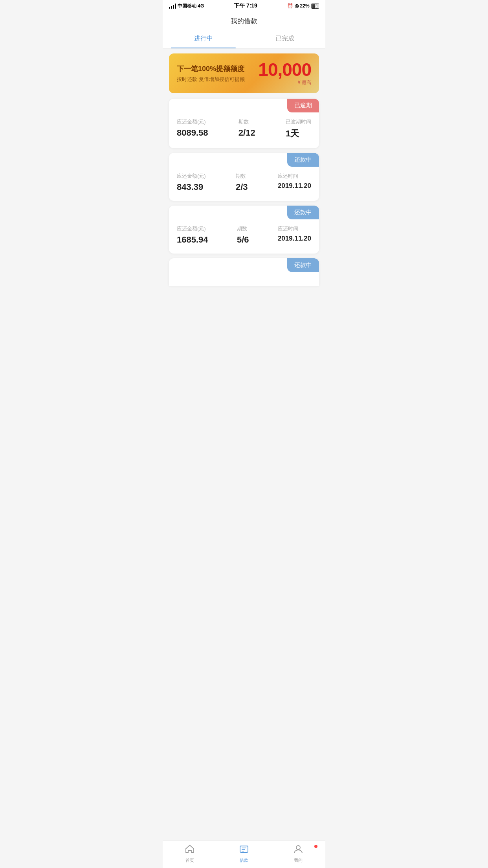 This screenshot has width=488, height=868. I want to click on promo-unit: ¥ 最高, so click(284, 83).